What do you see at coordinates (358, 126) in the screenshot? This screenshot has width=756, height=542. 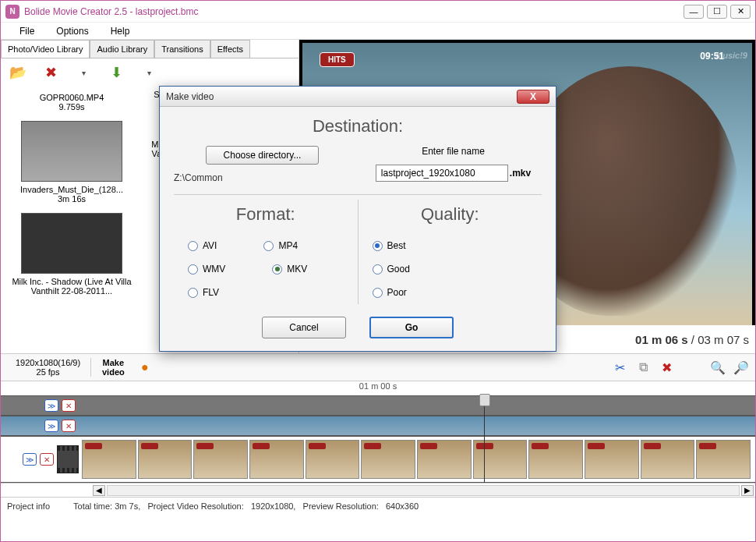 I see `destination-heading: Destination:` at bounding box center [358, 126].